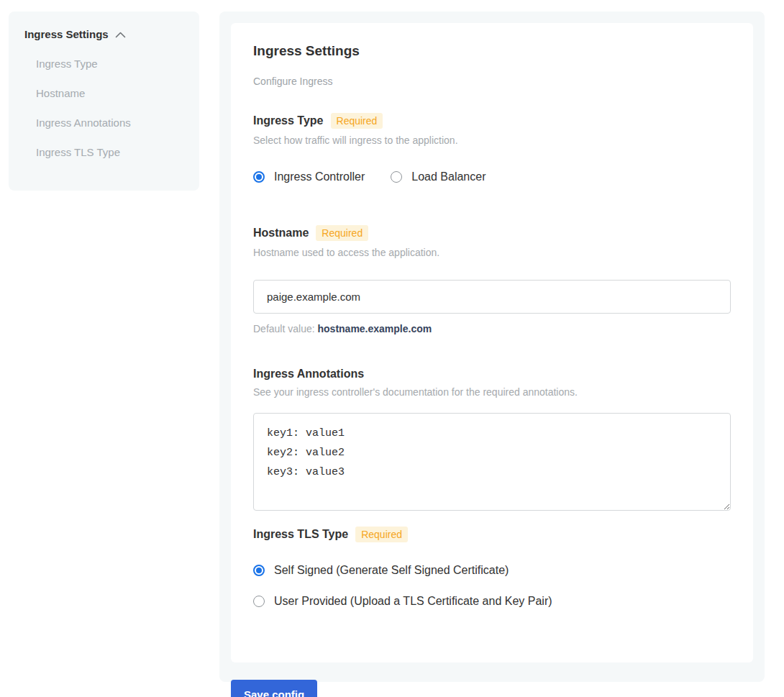 This screenshot has height=697, width=784. What do you see at coordinates (492, 140) in the screenshot?
I see `group-help-ingress-type: Select how traffic will ingress to the a…` at bounding box center [492, 140].